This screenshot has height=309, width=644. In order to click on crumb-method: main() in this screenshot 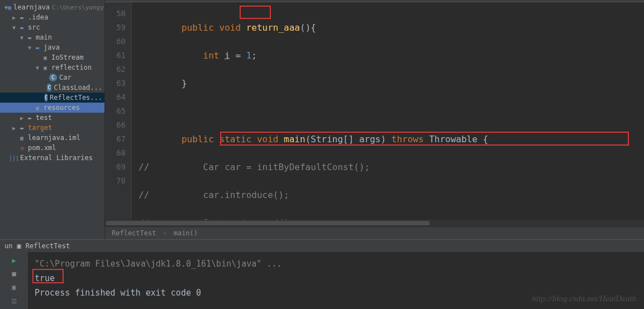, I will do `click(185, 233)`.